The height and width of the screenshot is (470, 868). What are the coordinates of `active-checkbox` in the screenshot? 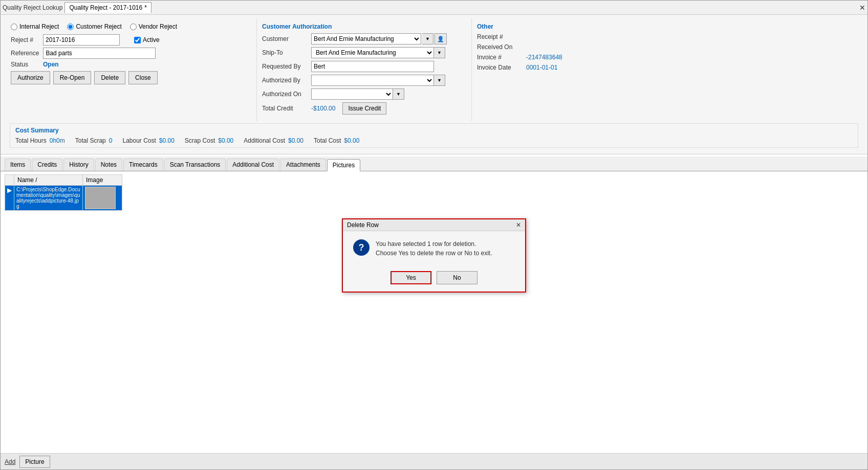 It's located at (137, 40).